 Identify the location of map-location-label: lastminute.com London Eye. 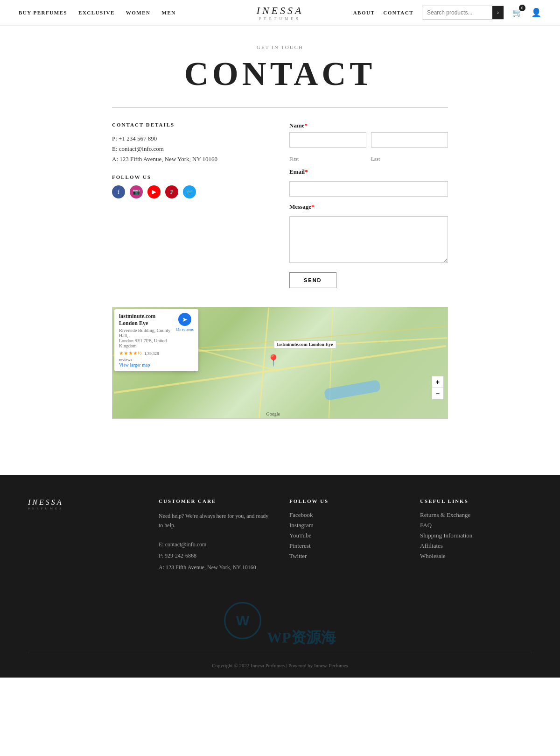
(305, 345).